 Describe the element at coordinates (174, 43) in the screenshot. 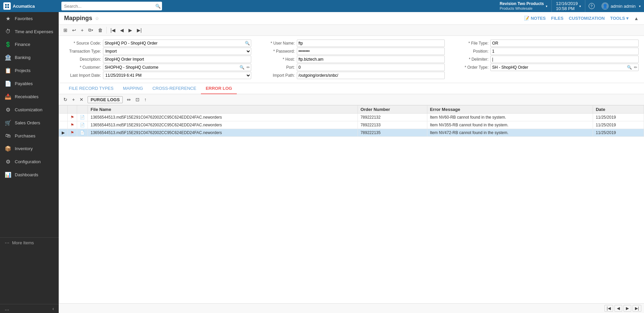

I see `source-code-input` at that location.